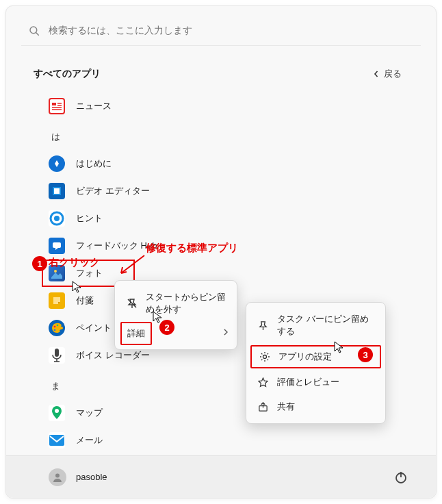  I want to click on app-label: ペイント, so click(94, 328).